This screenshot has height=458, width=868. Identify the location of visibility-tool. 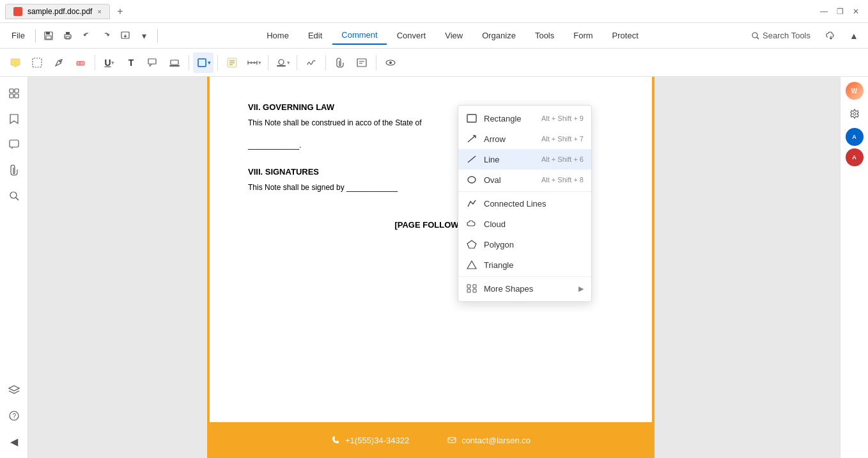
(391, 63).